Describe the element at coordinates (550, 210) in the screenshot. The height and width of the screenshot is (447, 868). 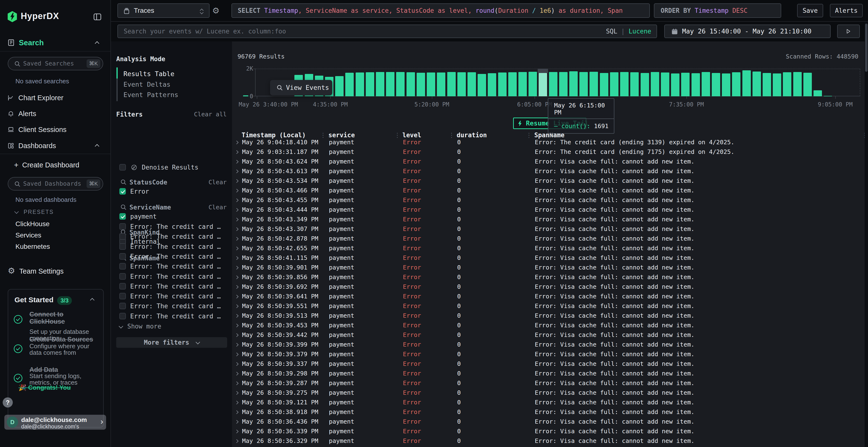
I see `table-row: May 26 8:50:43.444 PMpaymentError0Error:…` at that location.